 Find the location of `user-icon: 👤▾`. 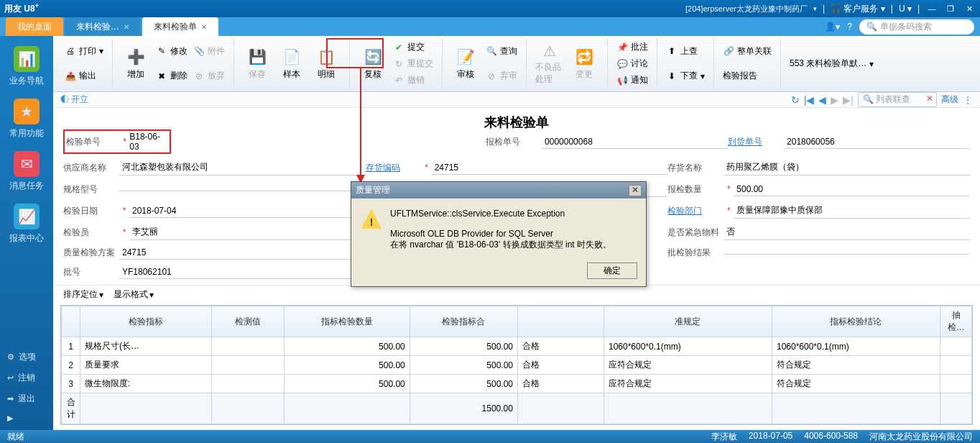

user-icon: 👤▾ is located at coordinates (832, 27).